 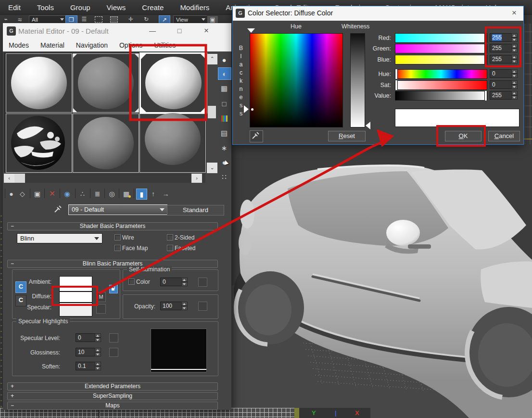 What do you see at coordinates (47, 19) in the screenshot?
I see `selection-filter-dropdown: All` at bounding box center [47, 19].